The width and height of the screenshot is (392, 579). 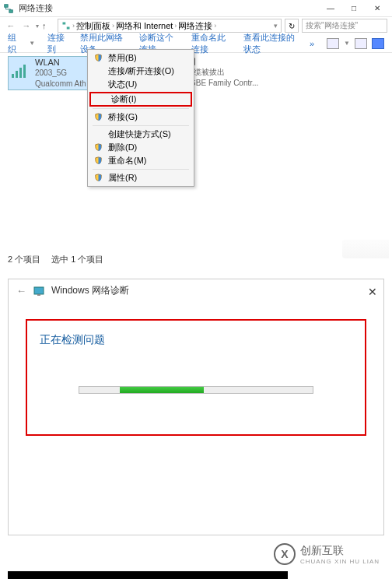 I want to click on wlan-signal-icon, so click(x=19, y=70).